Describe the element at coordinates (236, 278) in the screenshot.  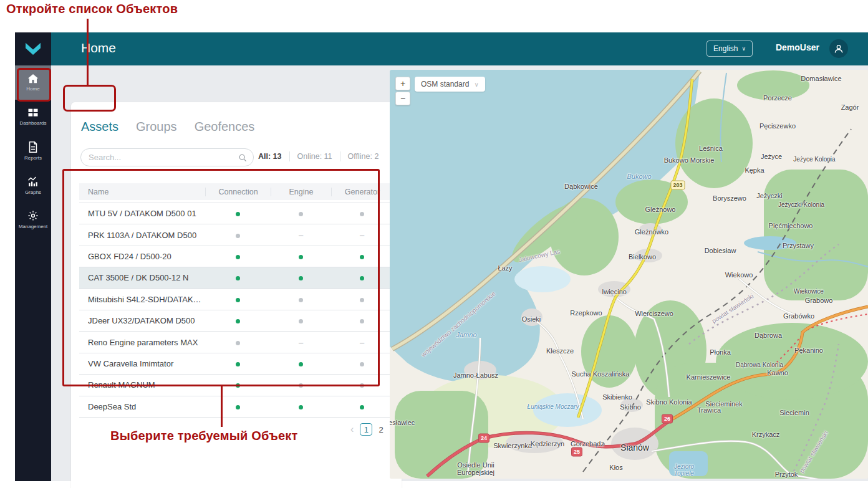
I see `table-row-selected: CAT 3500E / DK D500-12 N` at that location.